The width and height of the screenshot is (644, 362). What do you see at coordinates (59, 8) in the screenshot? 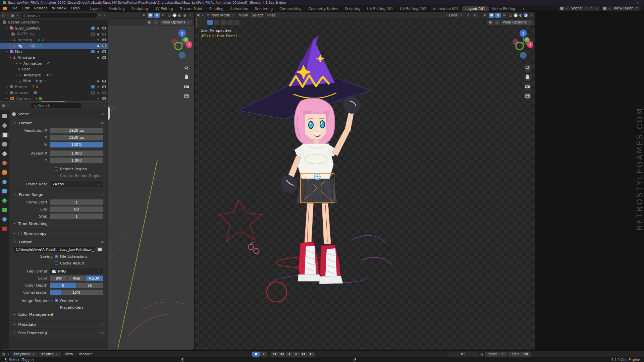
I see `menu-window: Window` at bounding box center [59, 8].